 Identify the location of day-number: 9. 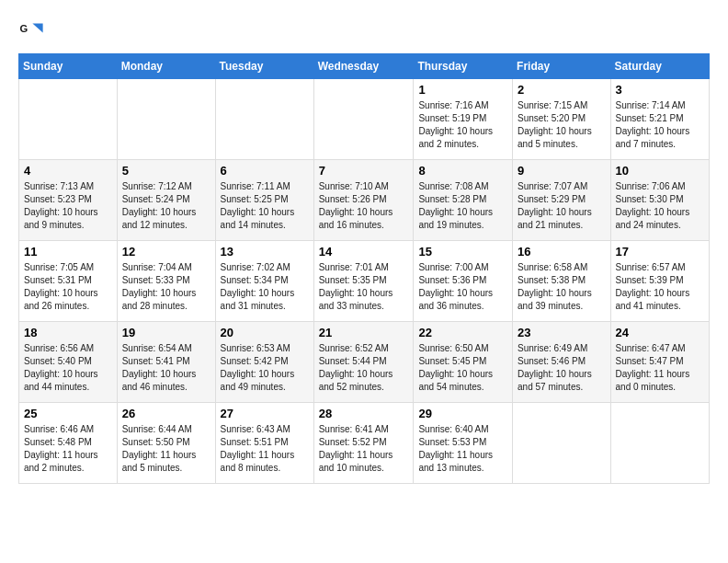
(561, 171).